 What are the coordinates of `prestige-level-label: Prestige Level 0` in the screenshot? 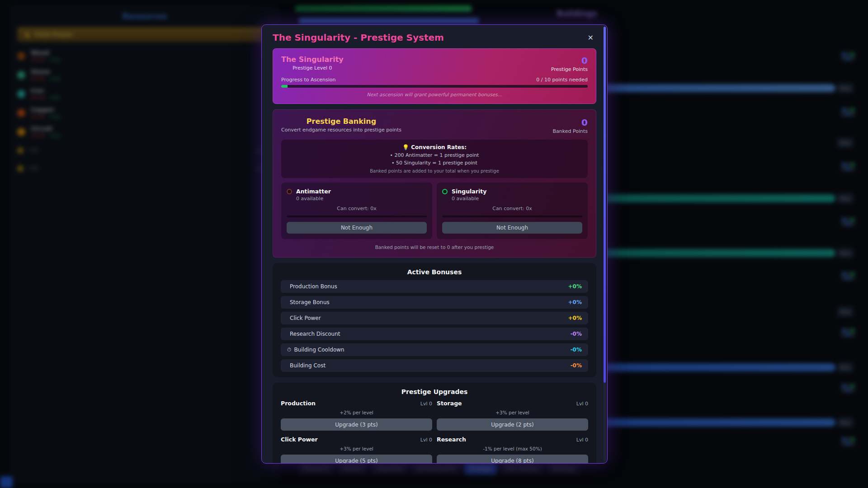 It's located at (312, 68).